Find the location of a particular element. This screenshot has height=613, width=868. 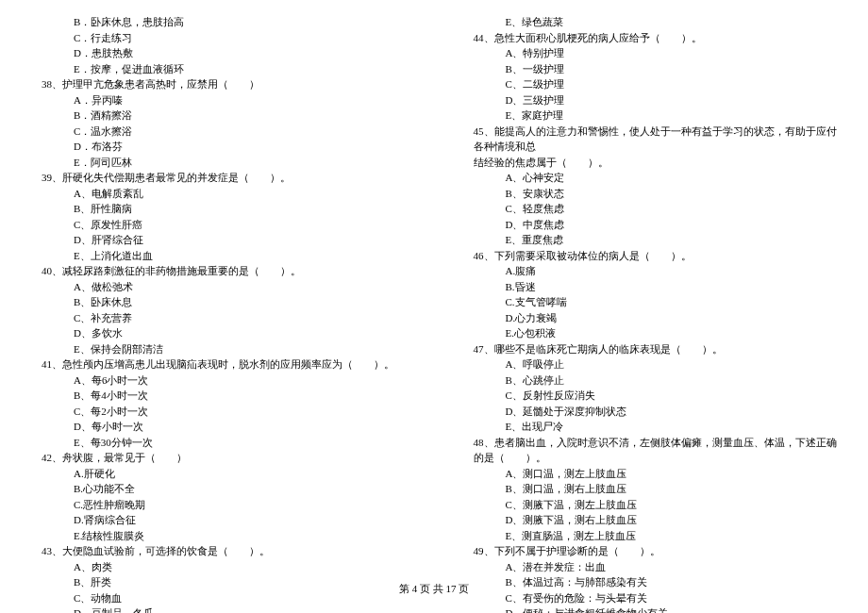

option: A、肉类 is located at coordinates (219, 568).